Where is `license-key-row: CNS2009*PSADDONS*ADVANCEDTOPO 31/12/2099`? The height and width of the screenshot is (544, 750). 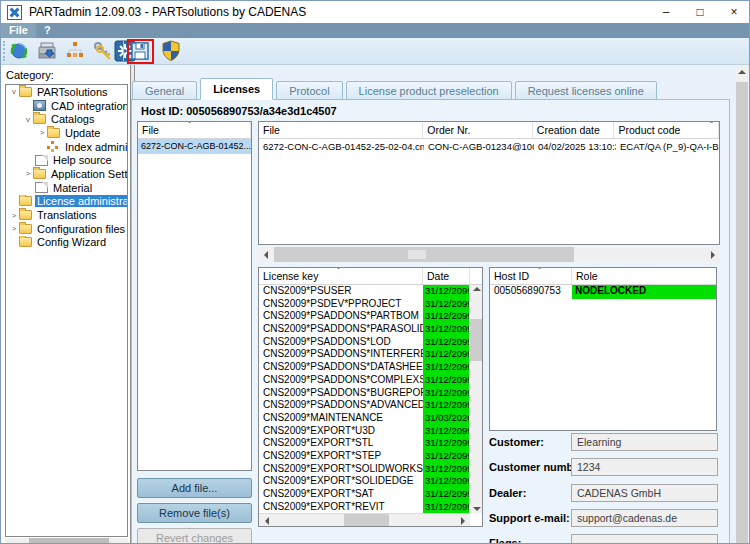 license-key-row: CNS2009*PSADDONS*ADVANCEDTOPO 31/12/2099 is located at coordinates (364, 406).